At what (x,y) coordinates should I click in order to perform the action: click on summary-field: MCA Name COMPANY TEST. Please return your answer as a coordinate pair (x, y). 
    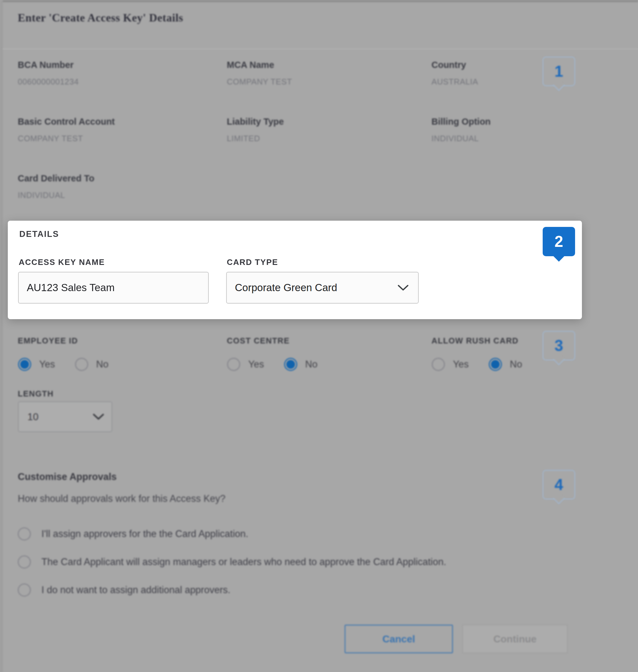
    Looking at the image, I should click on (259, 73).